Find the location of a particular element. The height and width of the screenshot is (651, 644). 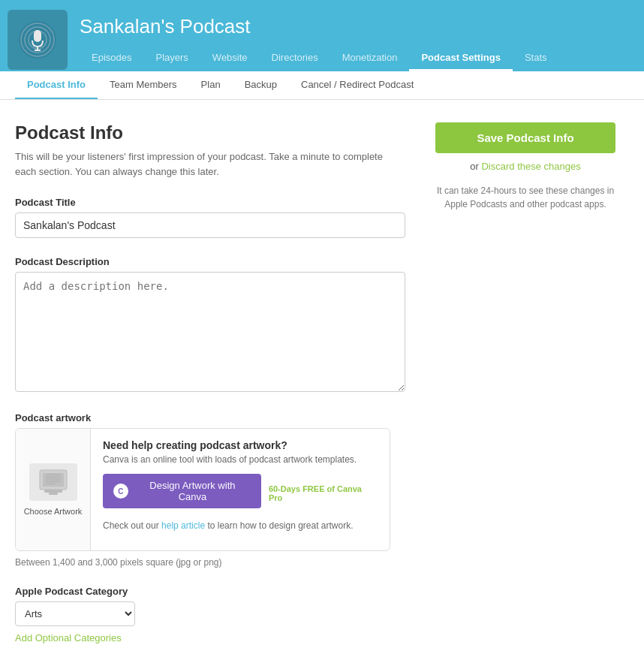

artwork-card: Choose Artwork Need help creating podcas… is located at coordinates (203, 490).